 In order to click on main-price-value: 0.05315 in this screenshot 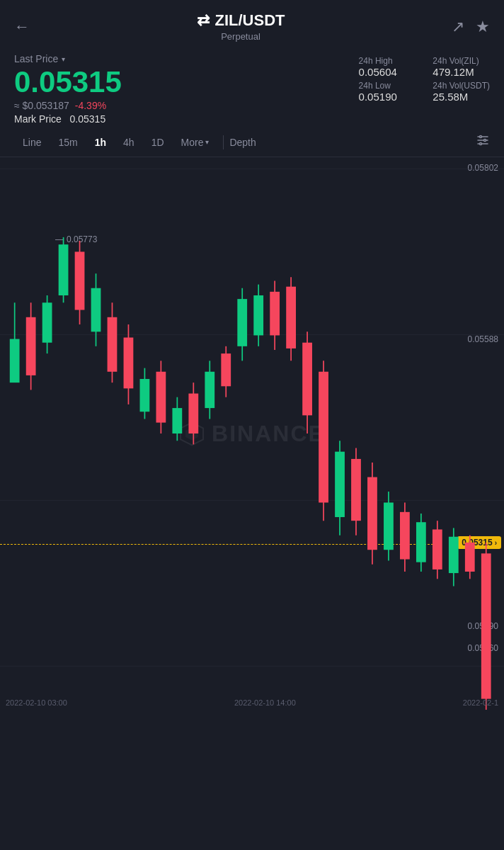, I will do `click(68, 82)`.